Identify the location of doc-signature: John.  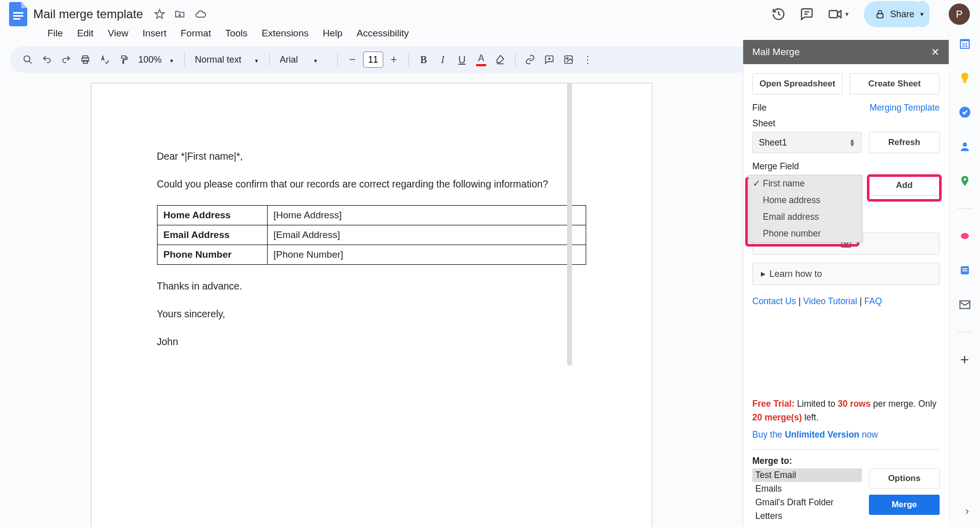
(372, 342).